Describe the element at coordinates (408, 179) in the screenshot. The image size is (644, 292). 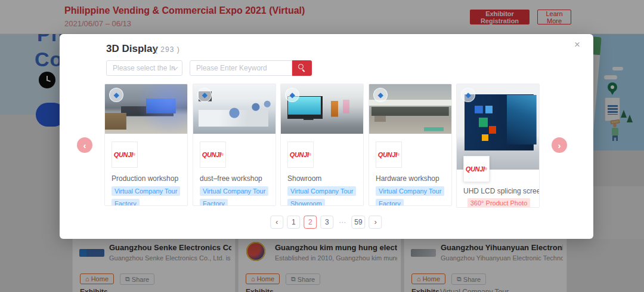
I see `exhibit-title: Hardware workshop` at that location.